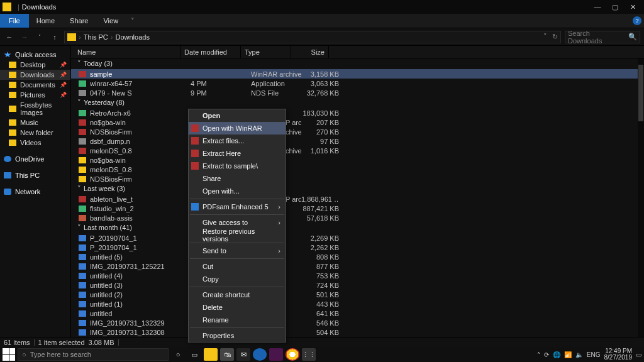 The image size is (644, 362). I want to click on maximize-button: ▢, so click(615, 7).